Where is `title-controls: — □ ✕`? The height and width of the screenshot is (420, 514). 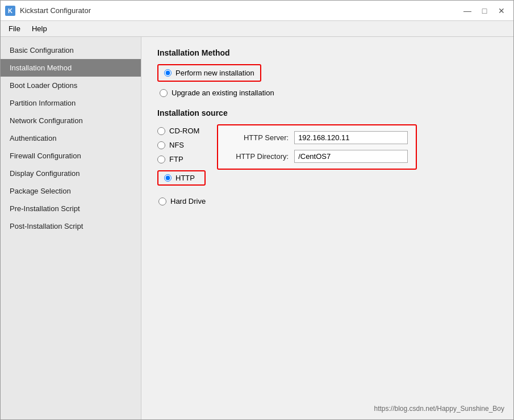 title-controls: — □ ✕ is located at coordinates (484, 11).